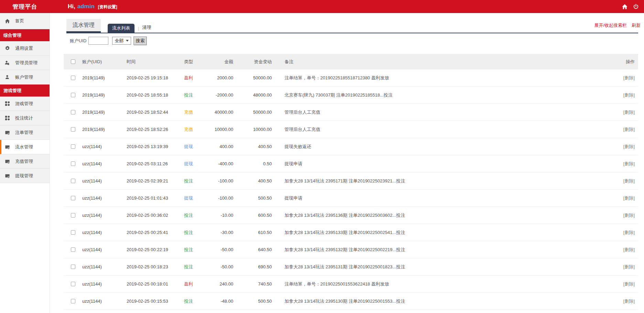  Describe the element at coordinates (25, 21) in the screenshot. I see `sidebar-item-home: 首页` at that location.